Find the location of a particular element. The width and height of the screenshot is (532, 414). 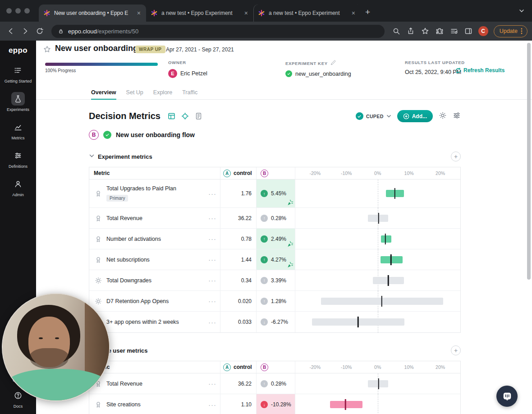

tab-explore: Explore is located at coordinates (163, 92).